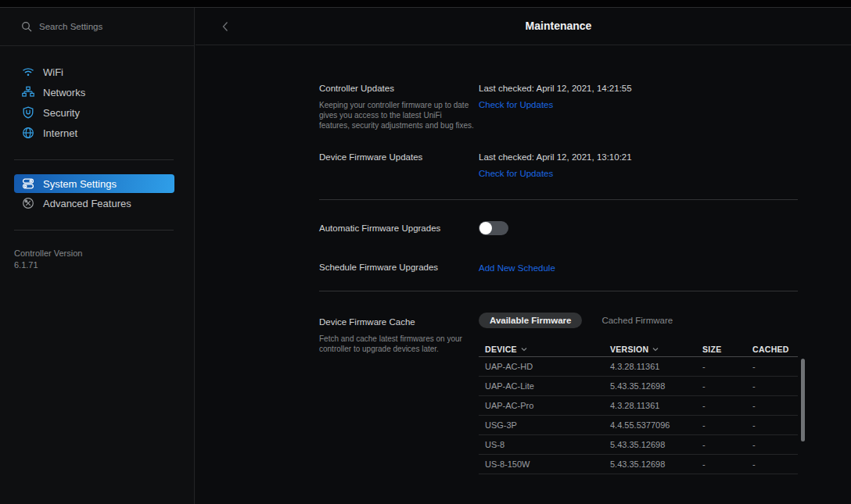  Describe the element at coordinates (226, 27) in the screenshot. I see `chevron-left-icon` at that location.